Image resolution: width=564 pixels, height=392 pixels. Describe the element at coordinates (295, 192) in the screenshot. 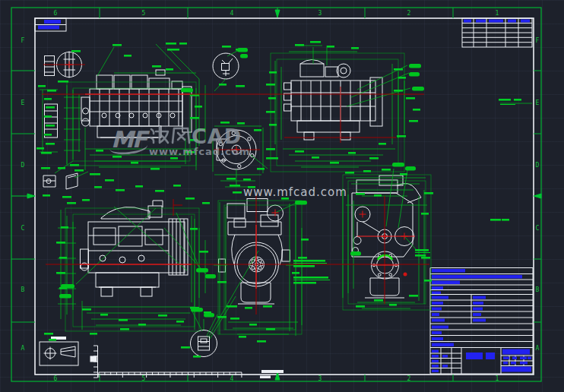

I see `center-watermark-url: www.mfcad.com` at that location.